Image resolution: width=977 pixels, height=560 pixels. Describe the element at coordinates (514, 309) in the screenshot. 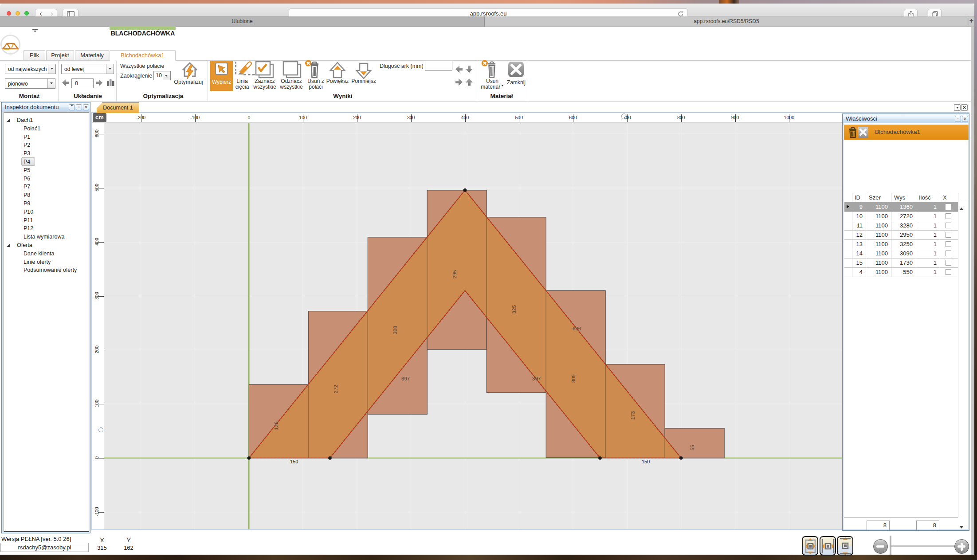

I see `svg-text: 325` at that location.